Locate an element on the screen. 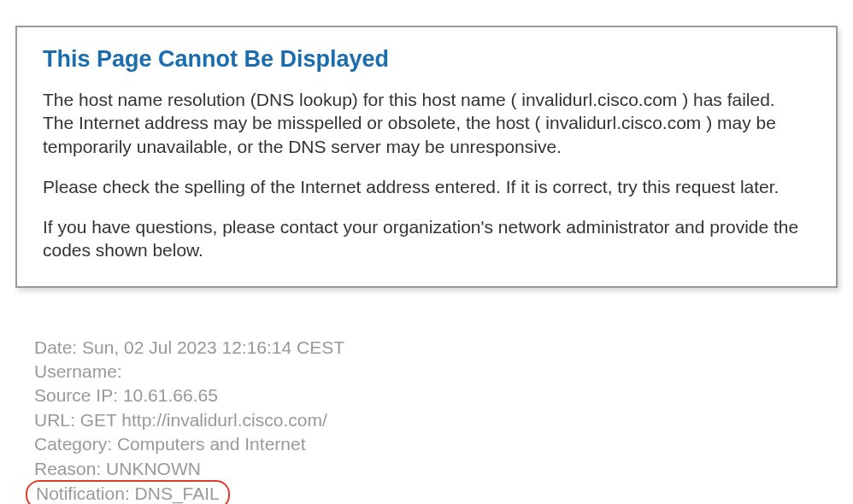  error-description-contact: If you have questions, please contact yo… is located at coordinates (426, 239).